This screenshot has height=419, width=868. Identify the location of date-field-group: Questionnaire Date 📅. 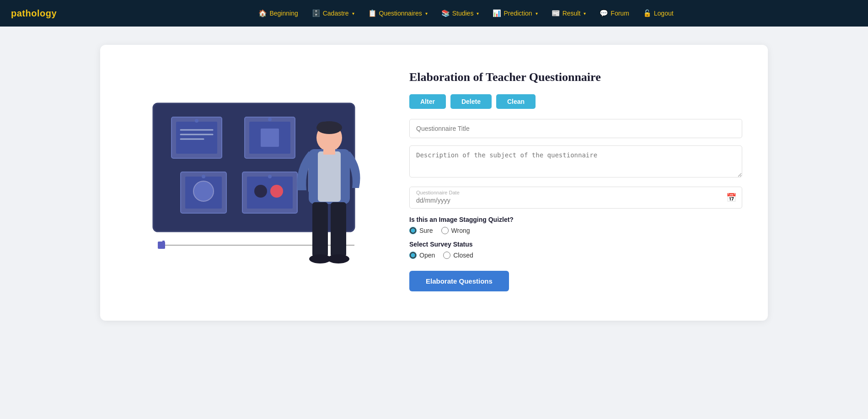
(576, 198).